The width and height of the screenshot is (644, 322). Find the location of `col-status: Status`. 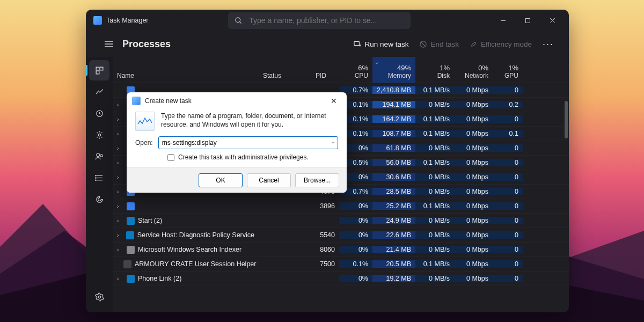

col-status: Status is located at coordinates (285, 77).